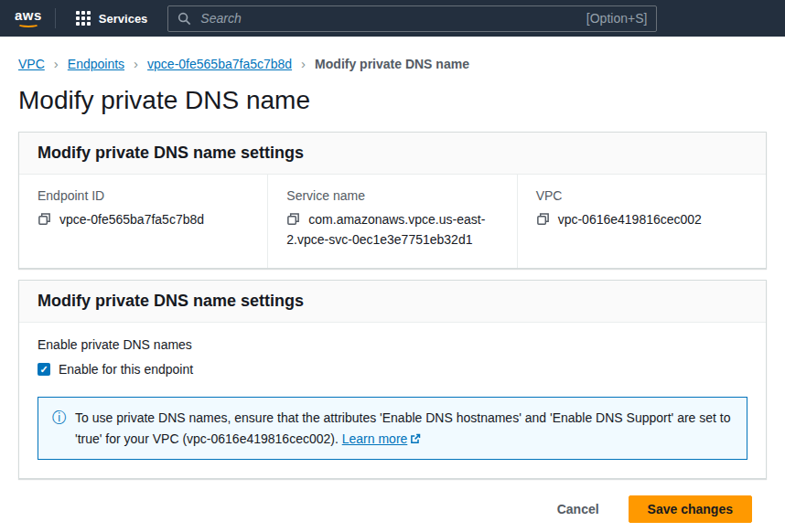 The height and width of the screenshot is (532, 785). What do you see at coordinates (404, 428) in the screenshot?
I see `info-alert-text: To use private DNS names, ensure that th…` at bounding box center [404, 428].